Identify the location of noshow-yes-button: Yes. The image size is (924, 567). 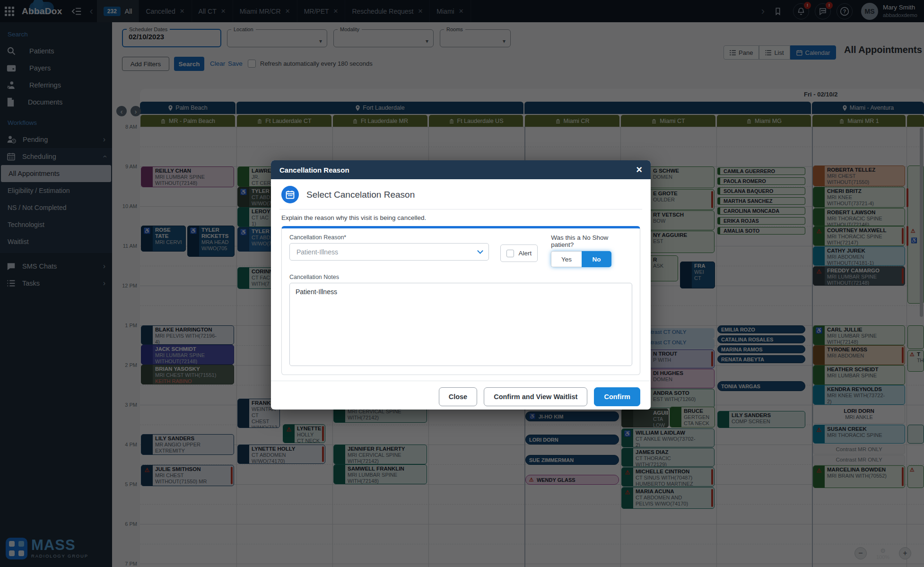
(567, 259).